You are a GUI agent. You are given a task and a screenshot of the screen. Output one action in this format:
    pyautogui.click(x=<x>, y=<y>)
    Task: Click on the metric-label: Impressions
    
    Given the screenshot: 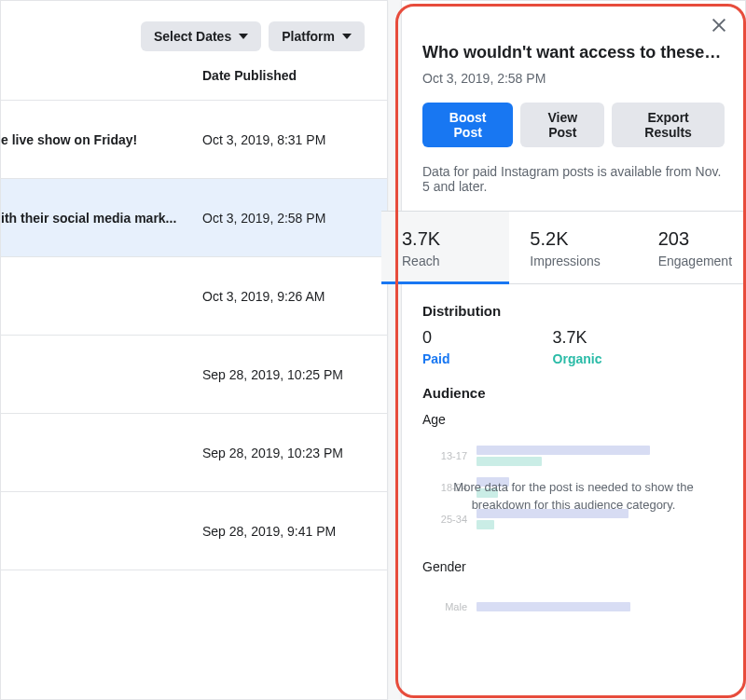 What is the action you would take?
    pyautogui.click(x=573, y=261)
    